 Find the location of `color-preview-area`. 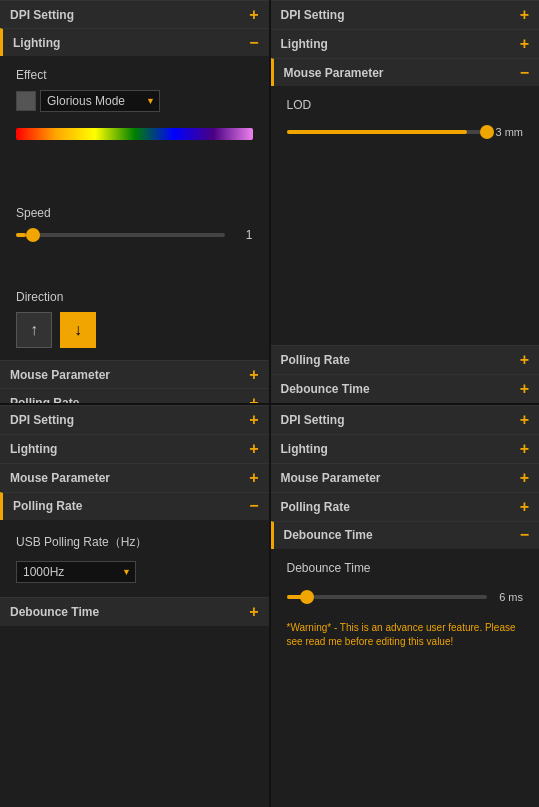

color-preview-area is located at coordinates (134, 181).